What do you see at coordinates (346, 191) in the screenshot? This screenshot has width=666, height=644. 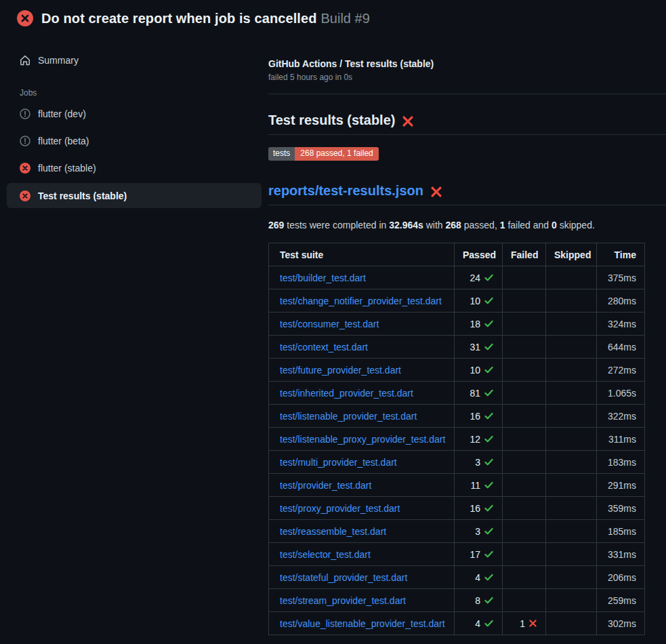 I see `report-file-link: reports/test-results.json` at bounding box center [346, 191].